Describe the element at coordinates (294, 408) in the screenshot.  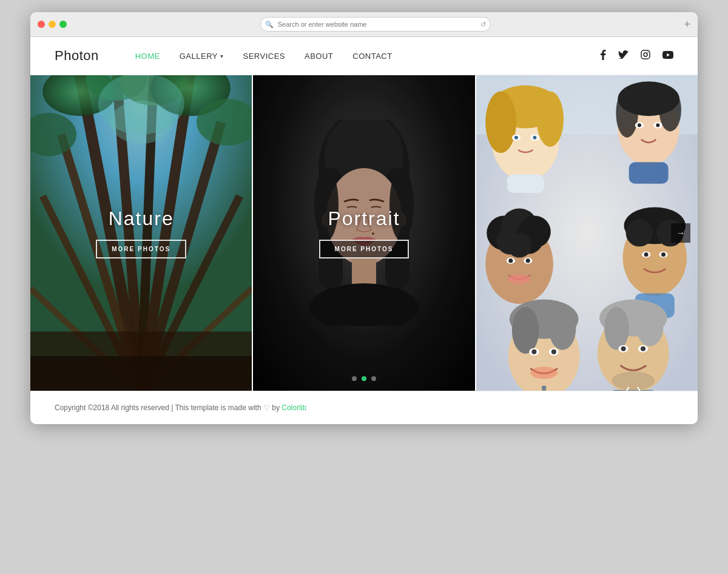
I see `colorlib-link: Colorlib` at that location.